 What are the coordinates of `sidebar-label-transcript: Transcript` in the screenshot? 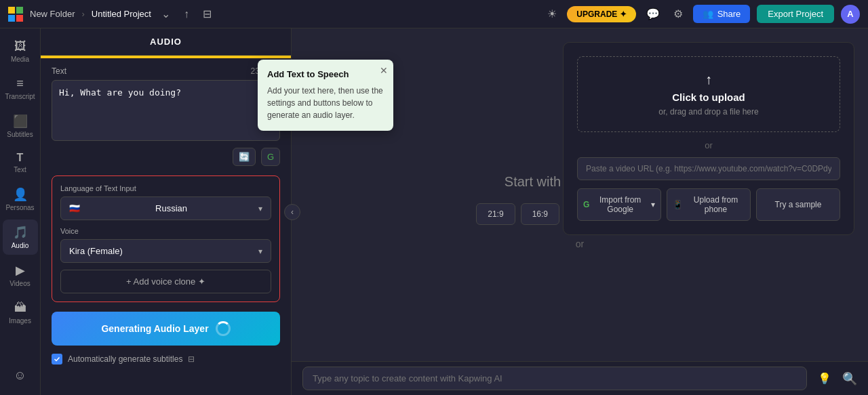 It's located at (20, 96).